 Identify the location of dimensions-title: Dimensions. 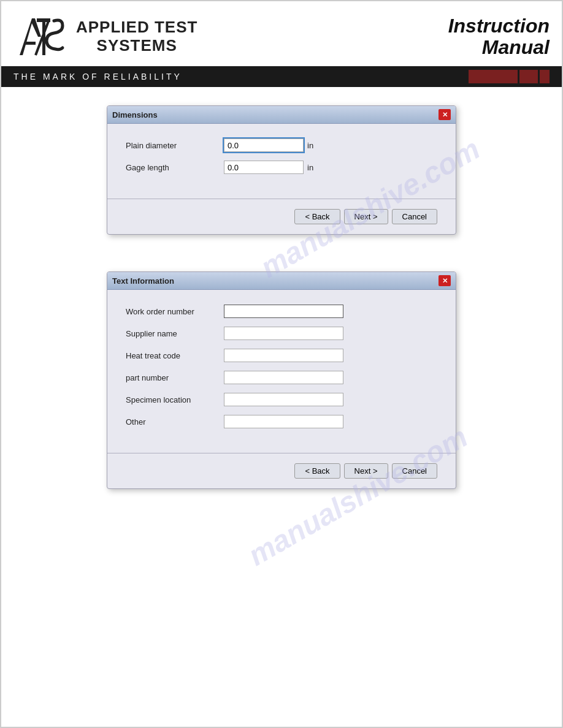
(135, 115).